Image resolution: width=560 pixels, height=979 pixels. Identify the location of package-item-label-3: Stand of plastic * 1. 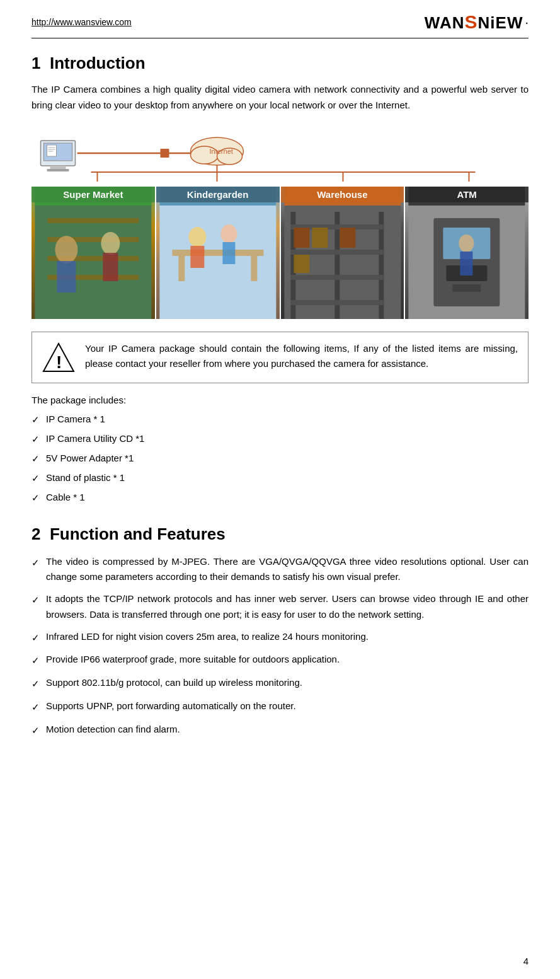
(86, 478).